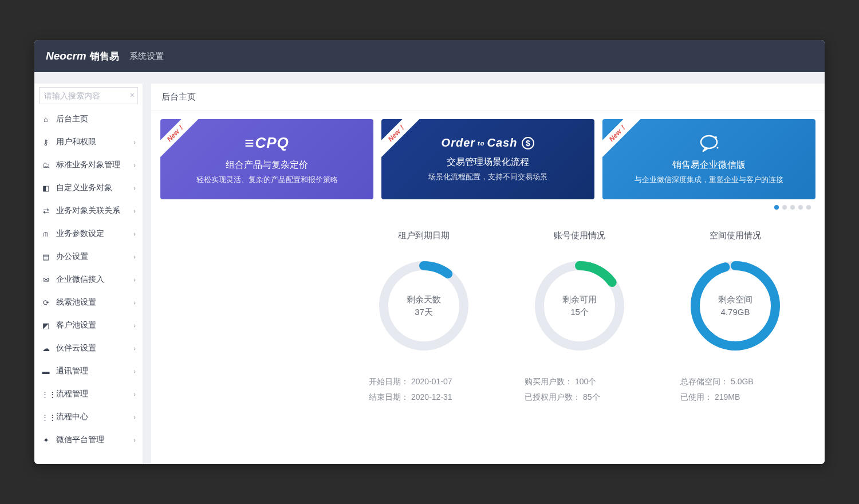 The width and height of the screenshot is (859, 504). Describe the element at coordinates (88, 325) in the screenshot. I see `sidebar-item-9: ◩客户池设置›` at that location.